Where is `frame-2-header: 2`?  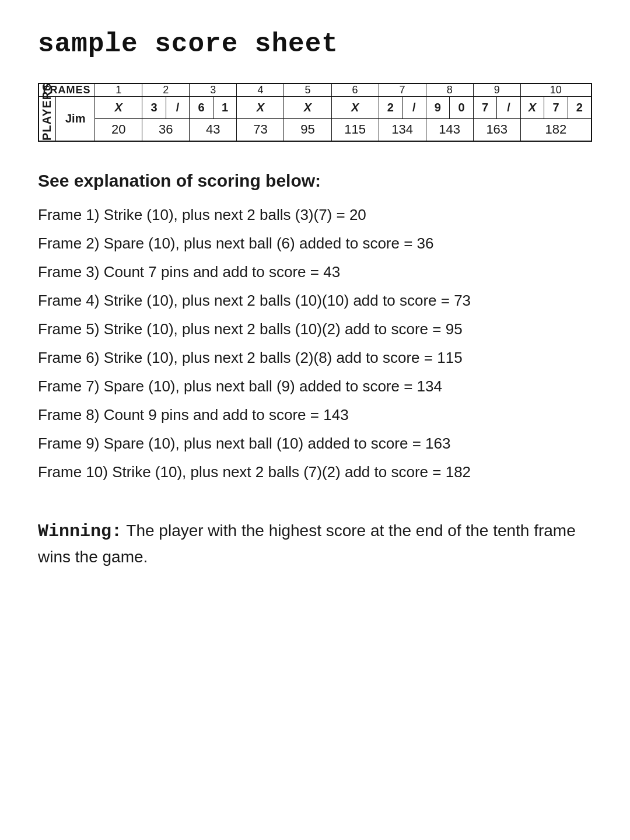
frame-2-header: 2 is located at coordinates (166, 90).